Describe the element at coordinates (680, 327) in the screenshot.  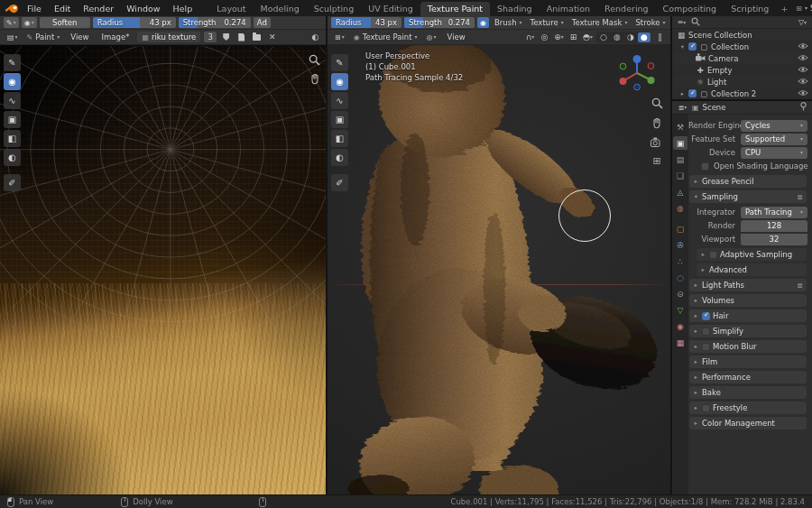
I see `tab-material: ◉` at that location.